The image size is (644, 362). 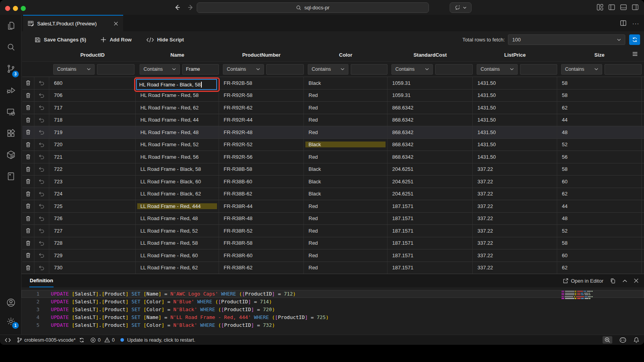 What do you see at coordinates (313, 8) in the screenshot?
I see `command-center-search: sql-docs-pr` at bounding box center [313, 8].